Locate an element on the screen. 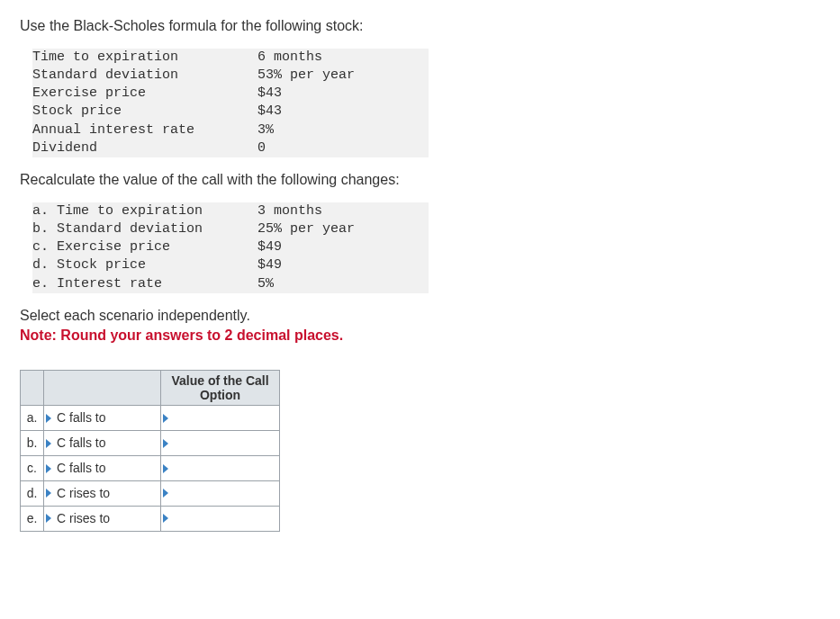  row-letter: a. is located at coordinates (32, 418).